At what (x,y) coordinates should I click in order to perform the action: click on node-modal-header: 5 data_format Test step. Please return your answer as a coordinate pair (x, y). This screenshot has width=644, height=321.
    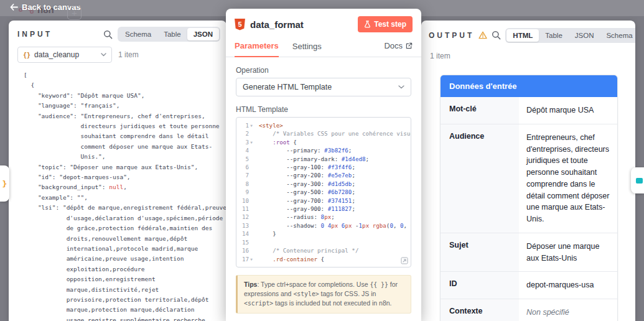
    Looking at the image, I should click on (324, 24).